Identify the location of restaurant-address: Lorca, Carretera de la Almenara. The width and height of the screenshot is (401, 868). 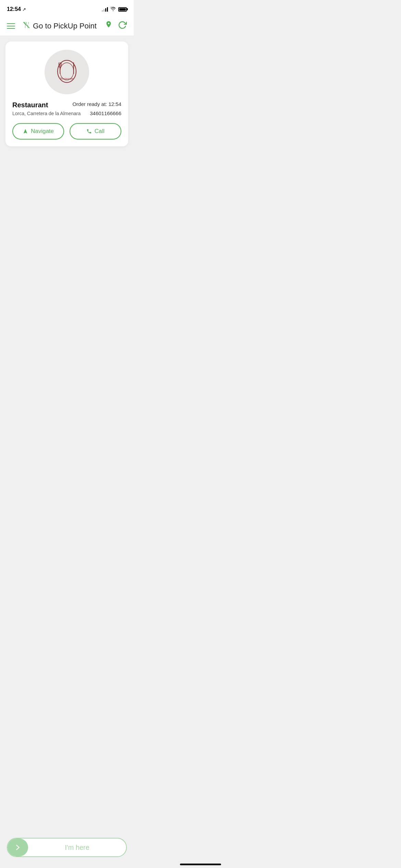
(47, 113).